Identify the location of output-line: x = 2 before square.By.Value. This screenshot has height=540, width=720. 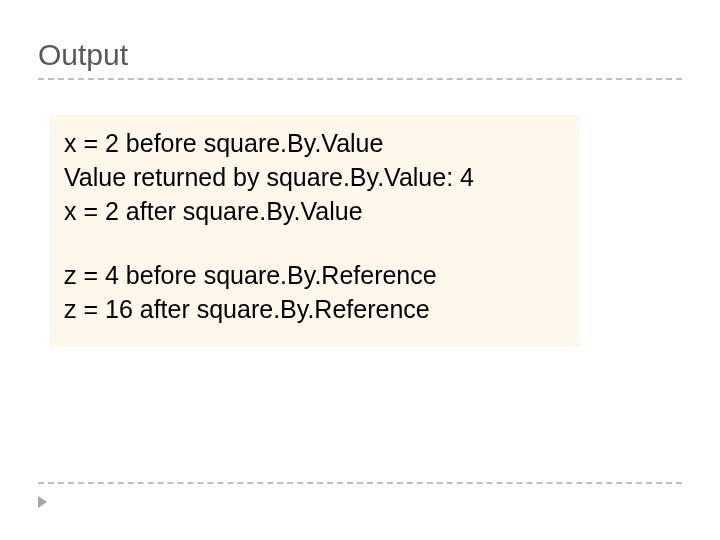
(315, 143).